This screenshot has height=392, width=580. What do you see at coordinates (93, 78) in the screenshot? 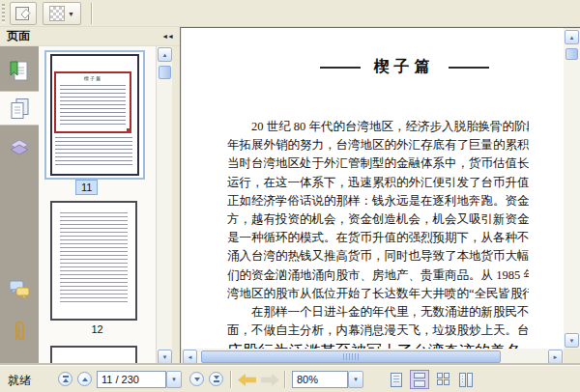
I see `thumbnail-mini-title: 楔子篇` at bounding box center [93, 78].